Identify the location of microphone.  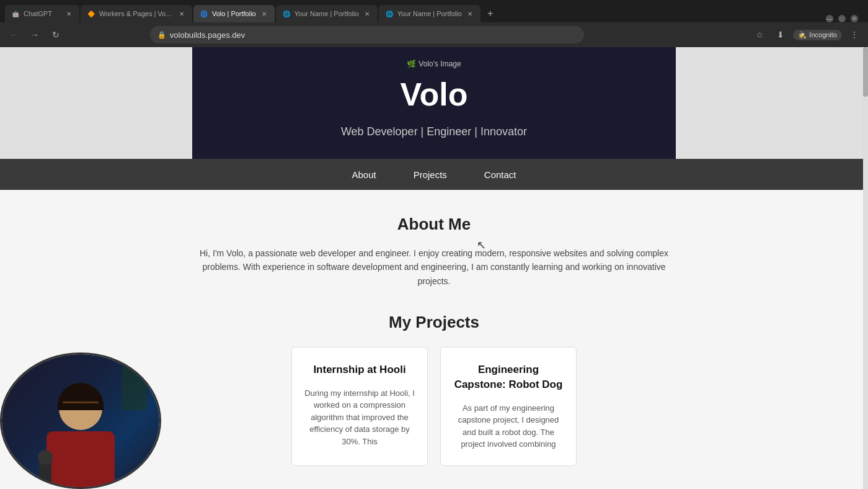
(45, 472).